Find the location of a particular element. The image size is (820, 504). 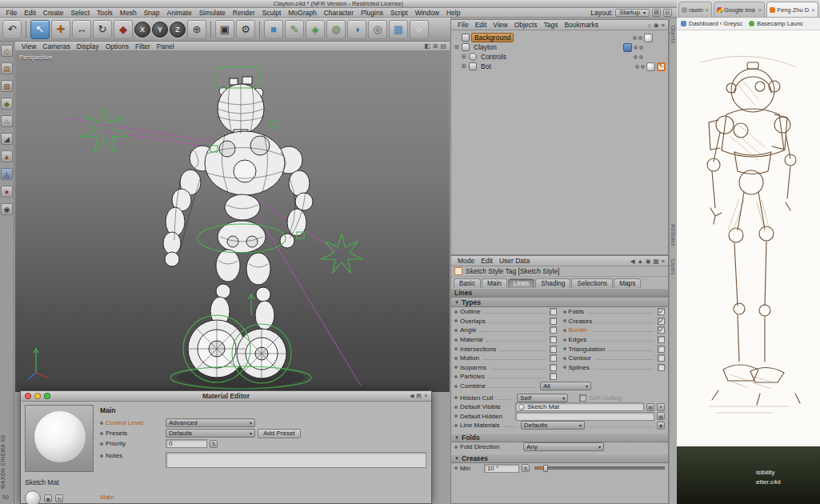

model-mode-button: ▤ is located at coordinates (6, 69).